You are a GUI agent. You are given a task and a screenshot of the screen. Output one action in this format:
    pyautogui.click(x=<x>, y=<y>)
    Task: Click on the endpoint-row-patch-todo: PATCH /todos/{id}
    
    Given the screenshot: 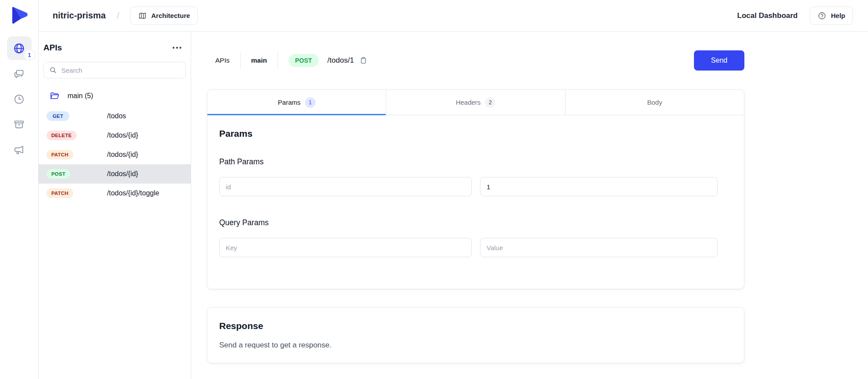 What is the action you would take?
    pyautogui.click(x=115, y=155)
    